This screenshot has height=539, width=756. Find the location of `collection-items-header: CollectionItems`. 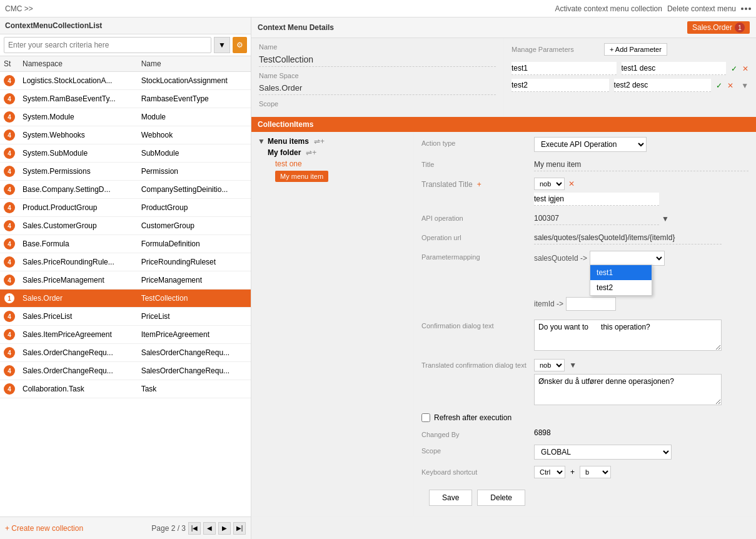

collection-items-header: CollectionItems is located at coordinates (504, 124).